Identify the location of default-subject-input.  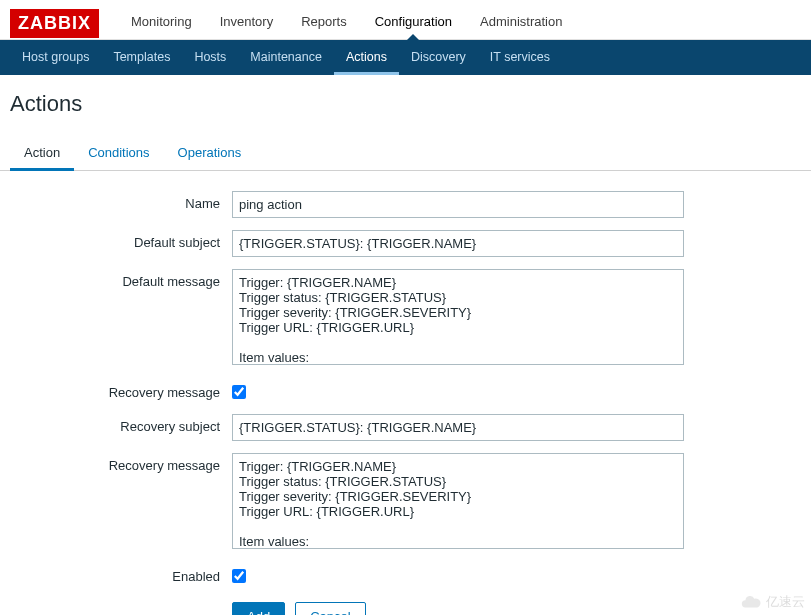
(458, 244).